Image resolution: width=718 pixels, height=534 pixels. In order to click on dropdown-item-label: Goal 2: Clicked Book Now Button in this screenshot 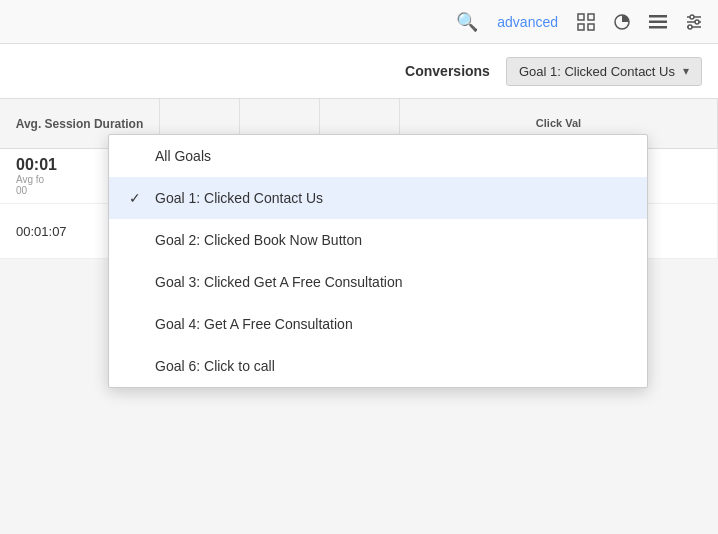, I will do `click(258, 240)`.